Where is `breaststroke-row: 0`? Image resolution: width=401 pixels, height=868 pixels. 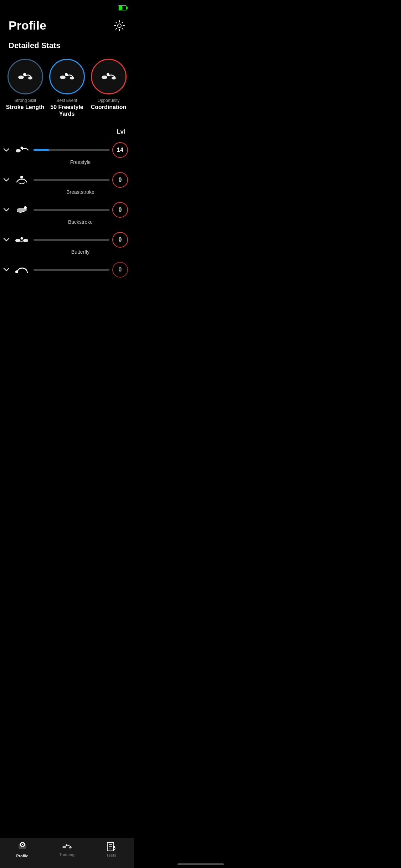
breaststroke-row: 0 is located at coordinates (67, 179).